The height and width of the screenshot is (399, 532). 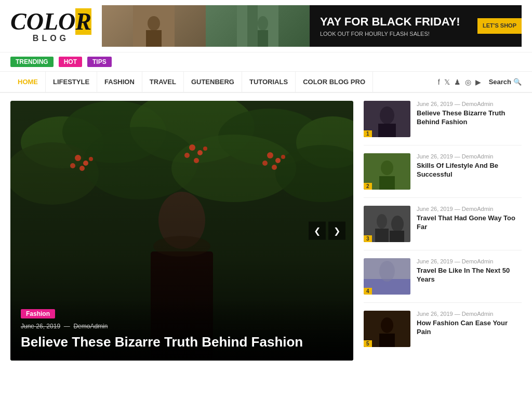 What do you see at coordinates (394, 22) in the screenshot?
I see `banner-title: YAY FOR BLACK FRIDAY!` at bounding box center [394, 22].